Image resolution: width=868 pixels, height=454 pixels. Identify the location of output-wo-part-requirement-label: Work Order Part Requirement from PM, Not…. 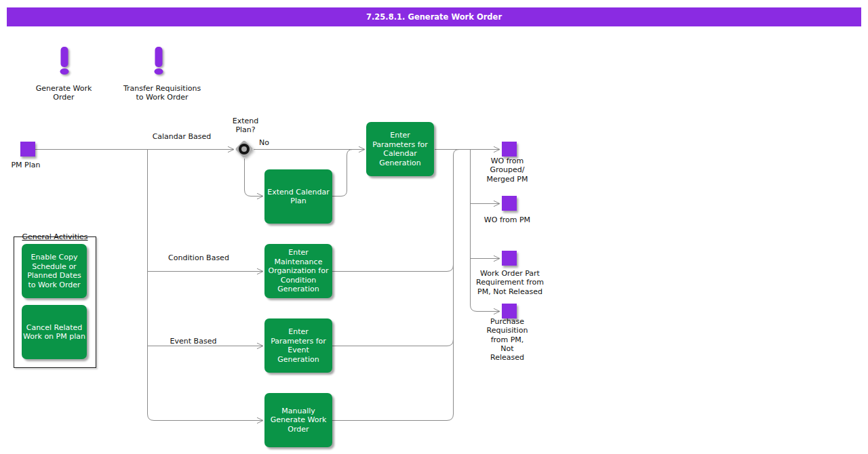
(510, 283).